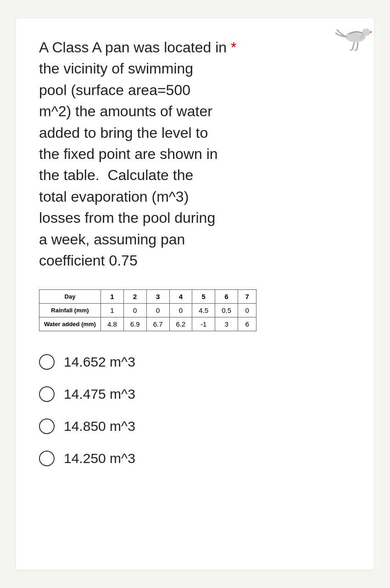 Image resolution: width=390 pixels, height=588 pixels. I want to click on table-label-water-added: Water added (mm), so click(70, 324).